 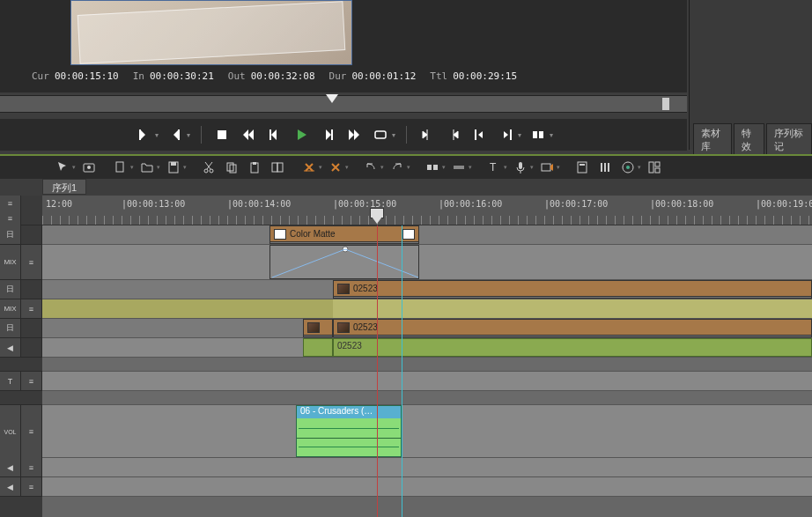 What do you see at coordinates (89, 167) in the screenshot?
I see `snapshot-button` at bounding box center [89, 167].